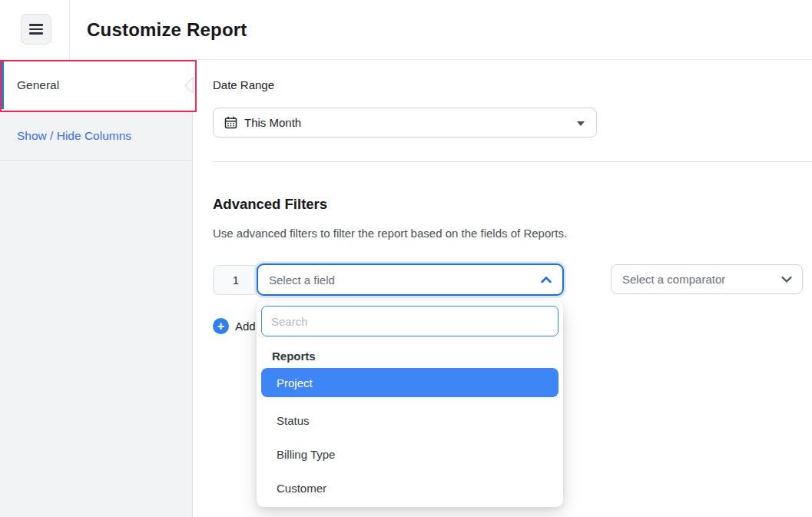 The image size is (812, 517). Describe the element at coordinates (707, 280) in the screenshot. I see `comparator-select: Select a comparator` at that location.